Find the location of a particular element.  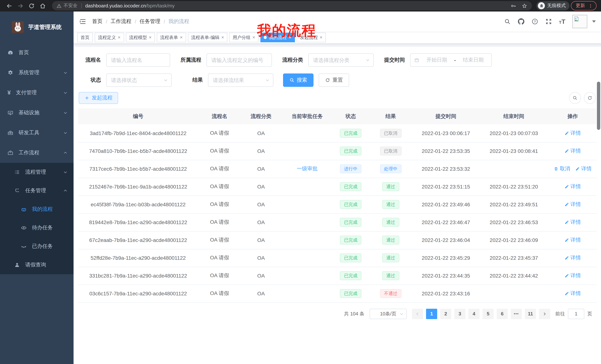

menu-dots-icon is located at coordinates (591, 6).